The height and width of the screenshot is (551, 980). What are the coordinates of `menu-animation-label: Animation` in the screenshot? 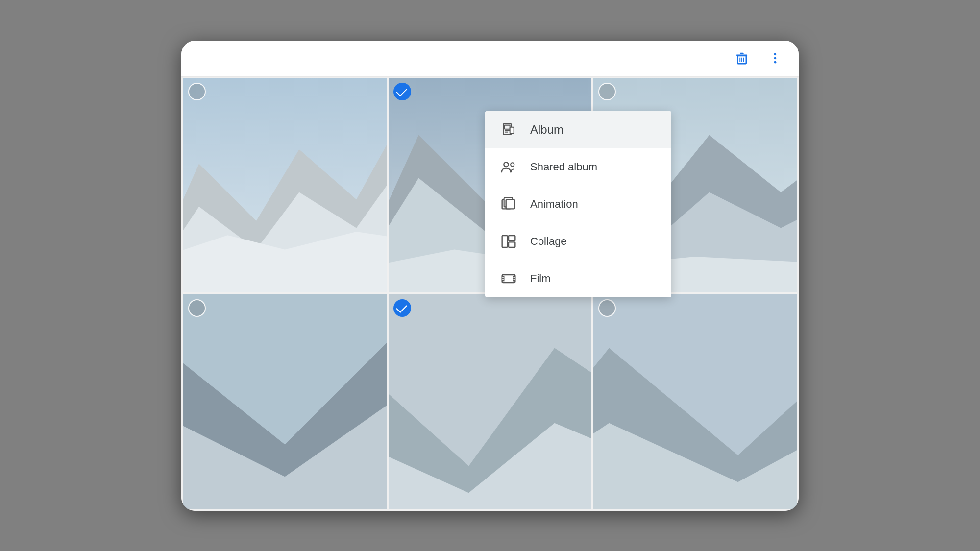 It's located at (554, 204).